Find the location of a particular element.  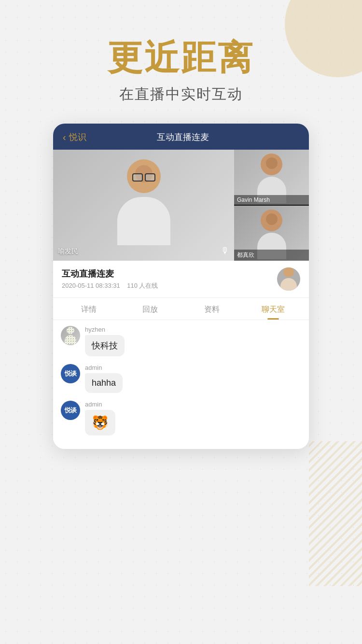

user1-head is located at coordinates (70, 330).